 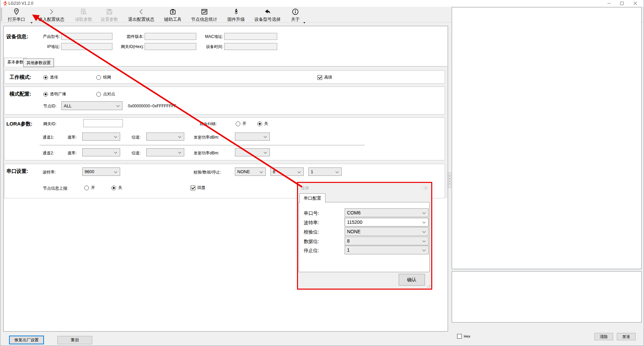 I want to click on mac-address-field, so click(x=251, y=36).